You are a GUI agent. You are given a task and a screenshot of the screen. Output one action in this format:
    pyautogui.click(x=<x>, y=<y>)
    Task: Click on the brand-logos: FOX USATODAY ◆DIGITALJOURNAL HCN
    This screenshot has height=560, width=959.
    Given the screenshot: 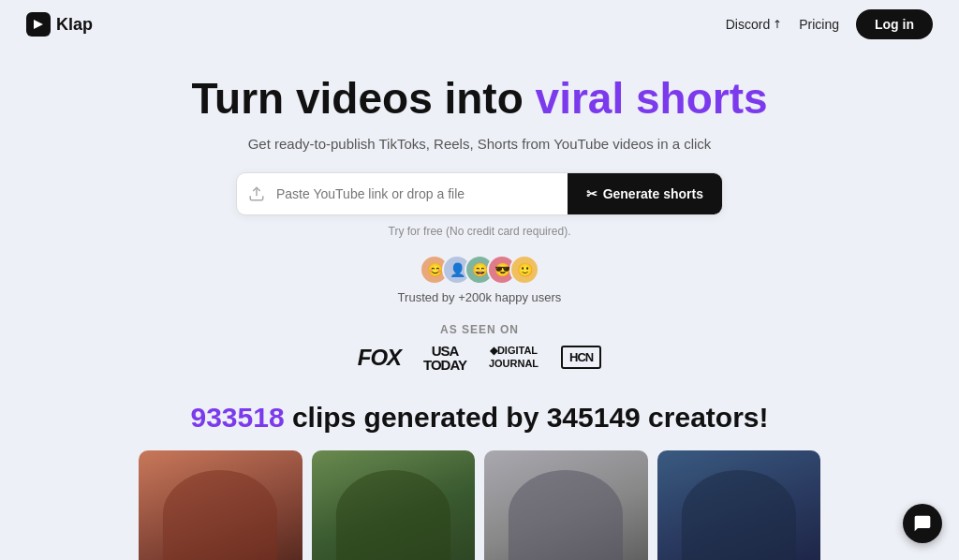 What is the action you would take?
    pyautogui.click(x=480, y=358)
    